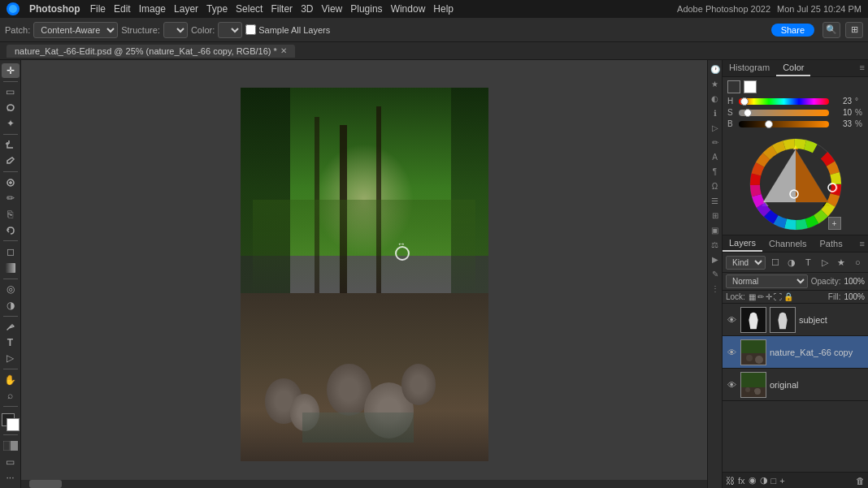 Image resolution: width=868 pixels, height=488 pixels. I want to click on menu-edit: Edit, so click(122, 9).